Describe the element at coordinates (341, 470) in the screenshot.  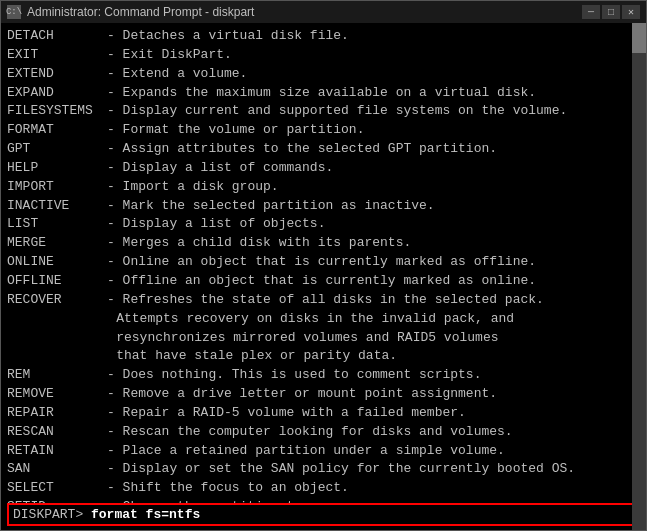
I see `cmd-desc: - Display or set the SAN policy for the …` at that location.